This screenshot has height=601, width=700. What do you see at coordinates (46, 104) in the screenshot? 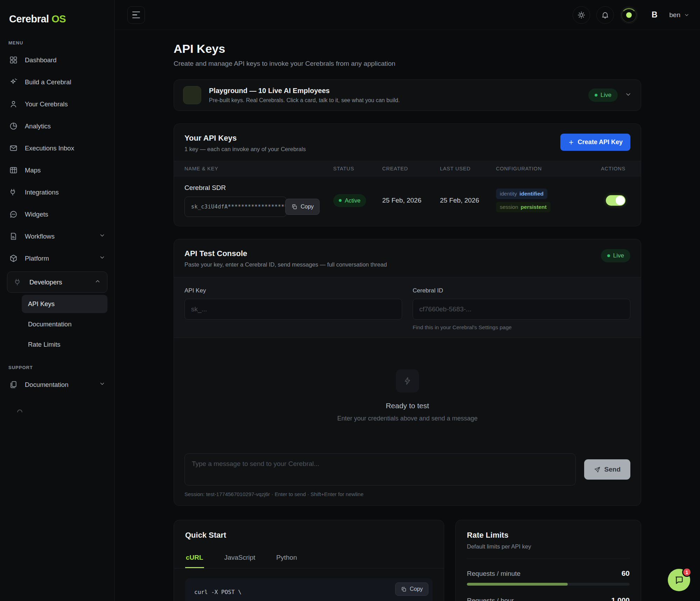
I see `sidebar-item-label: Your Cerebrals` at bounding box center [46, 104].